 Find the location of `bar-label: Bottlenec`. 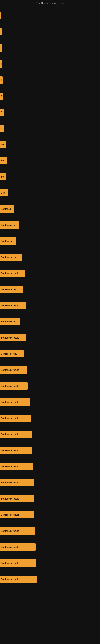

bar-label: Bottlenec is located at coordinates (6, 209).